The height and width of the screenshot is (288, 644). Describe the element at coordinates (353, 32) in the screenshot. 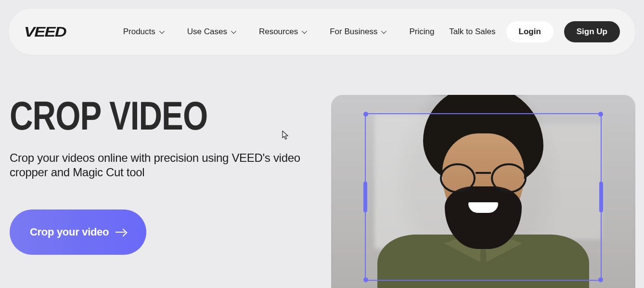

I see `nav-label: For Business` at that location.